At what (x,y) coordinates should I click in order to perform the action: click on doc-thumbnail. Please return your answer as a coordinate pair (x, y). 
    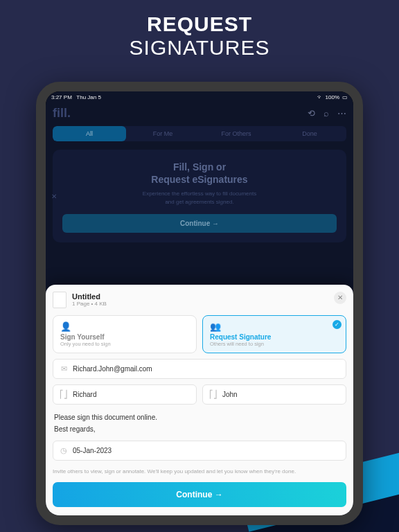
    Looking at the image, I should click on (60, 300).